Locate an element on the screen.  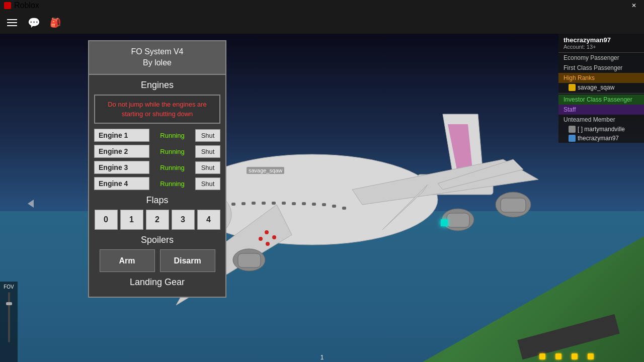
player-panel: thecrazyman97 Account: 13+ Economy Passe… is located at coordinates (601, 88).